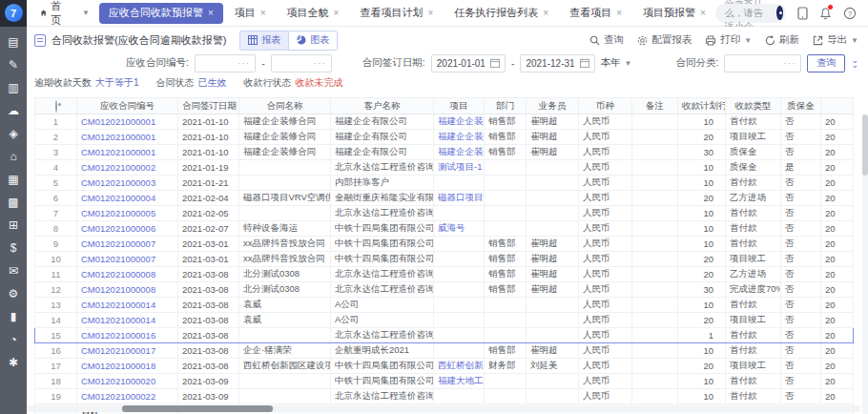 The width and height of the screenshot is (868, 414). I want to click on report-mail-icon: ✉, so click(13, 271).